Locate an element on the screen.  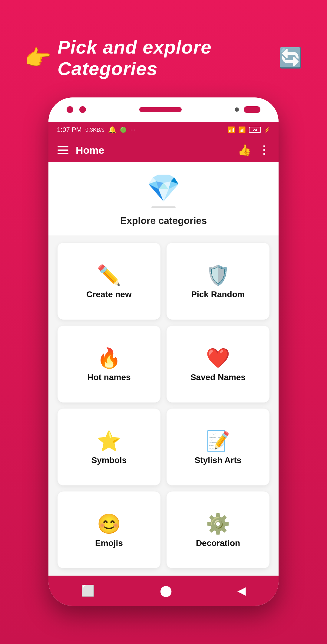
category-card-emojis: 😊 Emojis is located at coordinates (109, 530).